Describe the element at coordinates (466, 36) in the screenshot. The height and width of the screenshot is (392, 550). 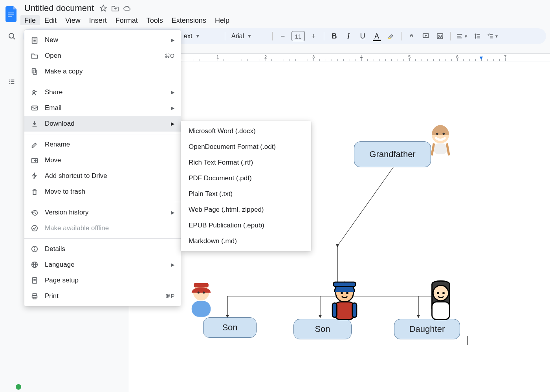
I see `chevron-down-icon: ▼` at that location.